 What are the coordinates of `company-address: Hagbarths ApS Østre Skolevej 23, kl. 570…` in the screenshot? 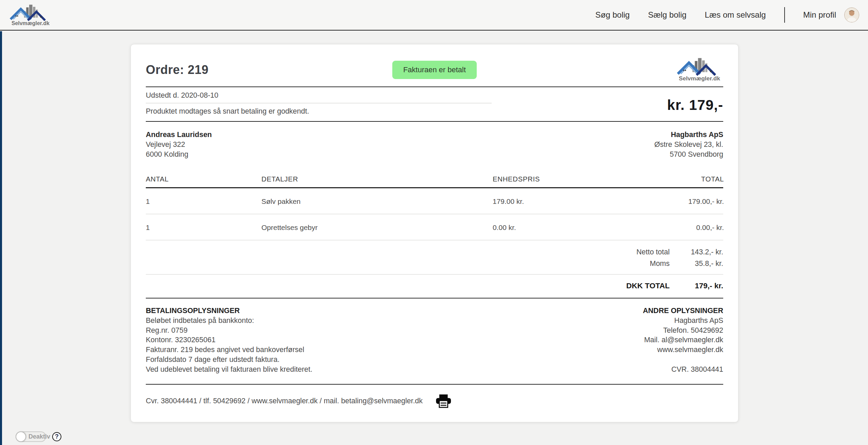 It's located at (689, 144).